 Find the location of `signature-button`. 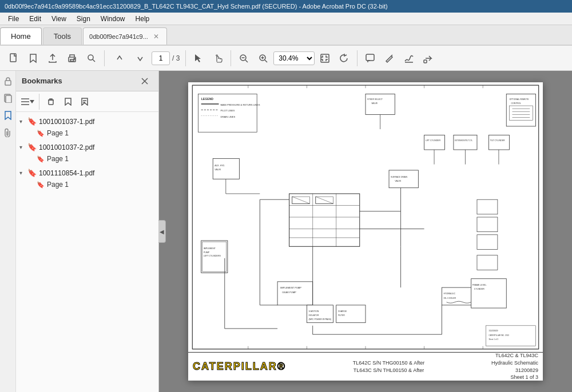

signature-button is located at coordinates (409, 58).